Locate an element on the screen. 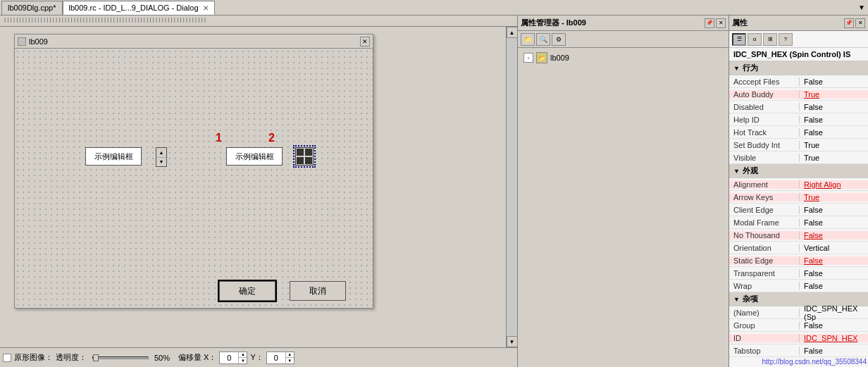 This screenshot has width=868, height=367. props-btn-sort: ☰ is located at coordinates (739, 39).